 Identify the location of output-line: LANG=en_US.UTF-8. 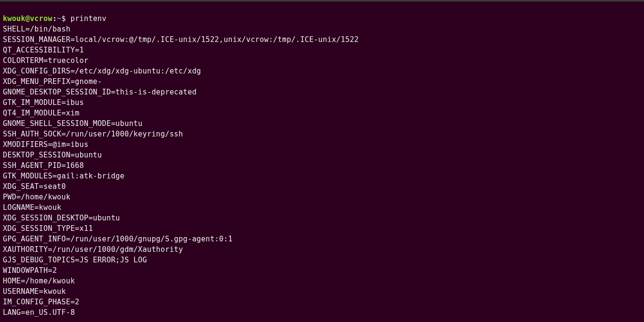
(322, 312).